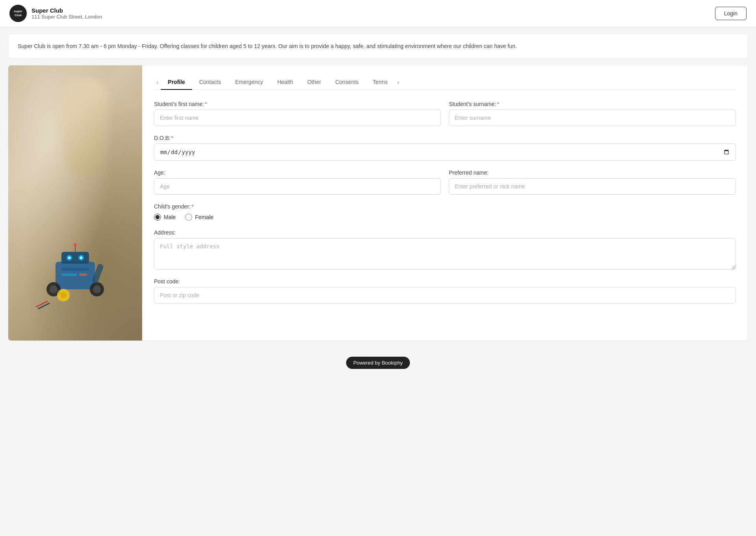 The width and height of the screenshot is (756, 536). What do you see at coordinates (592, 173) in the screenshot?
I see `preferred-name-label: Preferred name:` at bounding box center [592, 173].